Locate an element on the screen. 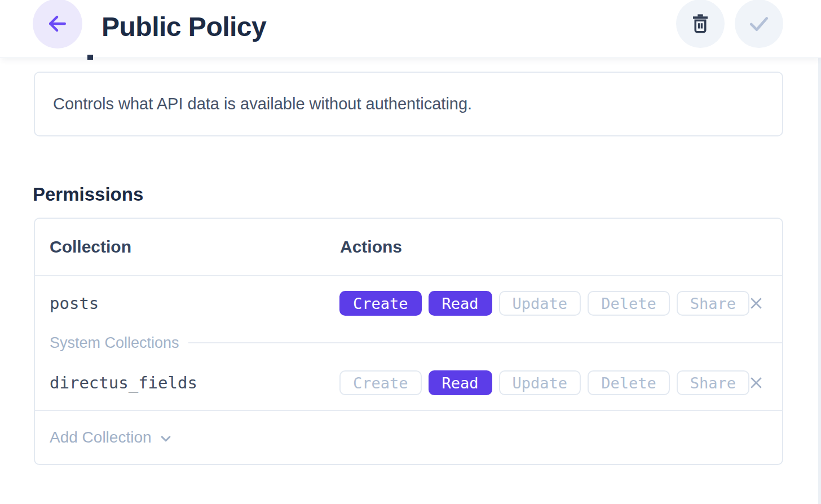  save-button is located at coordinates (759, 24).